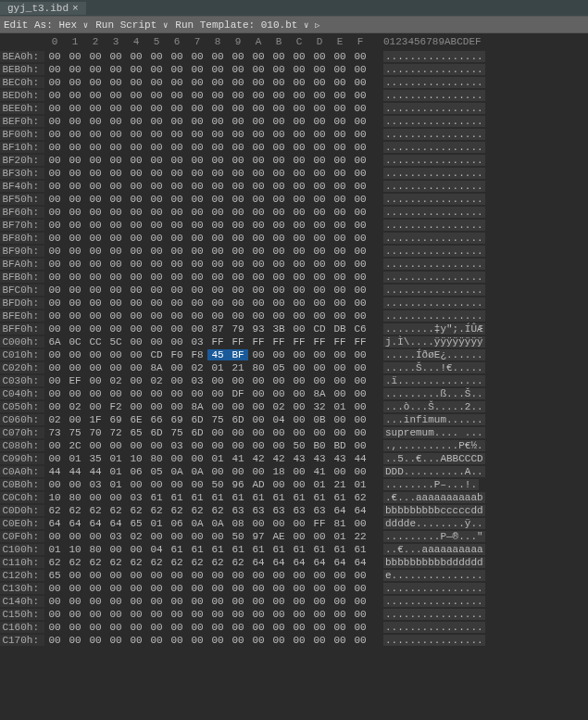 This screenshot has height=720, width=588. Describe the element at coordinates (294, 342) in the screenshot. I see `hex-row: C000h:6A0CCC5C00000003FFFFFFFFFFFFFFFFj.…` at that location.